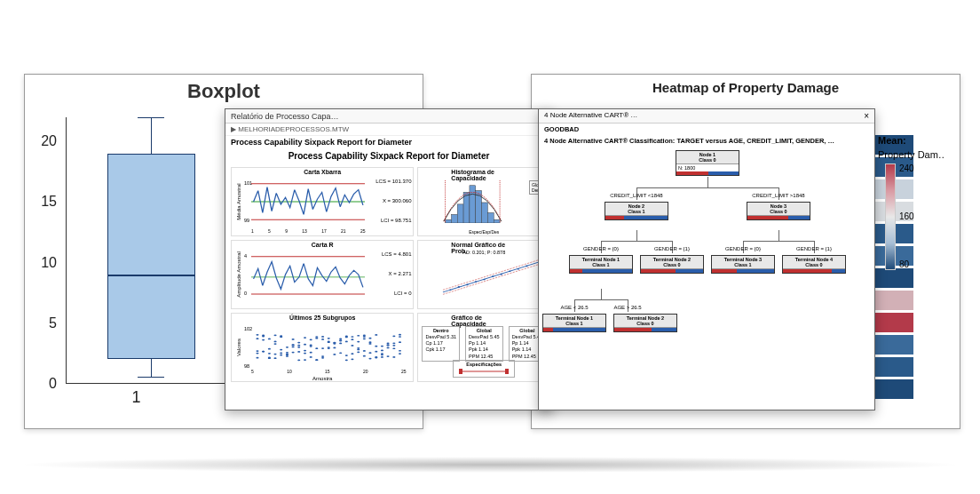 This screenshot has width=980, height=494. Describe the element at coordinates (440, 343) in the screenshot. I see `row: Cp 1.17` at that location.